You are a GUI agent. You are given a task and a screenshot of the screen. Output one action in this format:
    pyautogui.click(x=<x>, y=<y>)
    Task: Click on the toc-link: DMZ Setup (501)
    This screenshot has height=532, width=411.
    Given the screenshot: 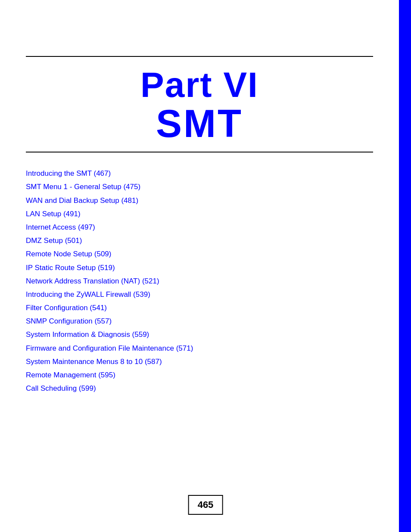 What is the action you would take?
    pyautogui.click(x=54, y=240)
    